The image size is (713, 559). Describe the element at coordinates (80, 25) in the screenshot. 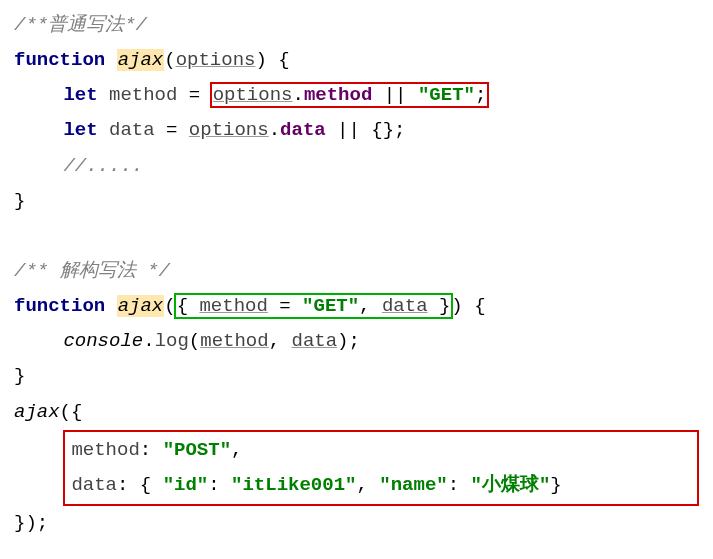

I see `comment-text: /**普通写法*/` at that location.